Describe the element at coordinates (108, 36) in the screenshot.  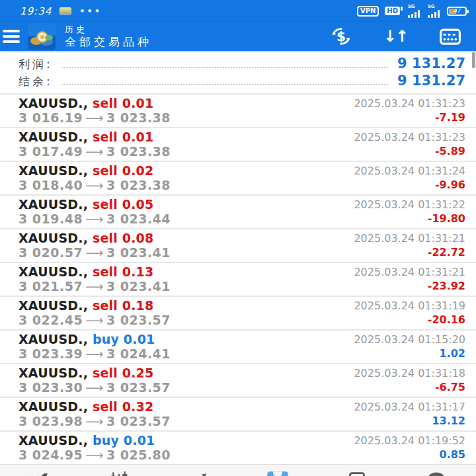
I see `header-titles: 历史 全部交易品种` at that location.